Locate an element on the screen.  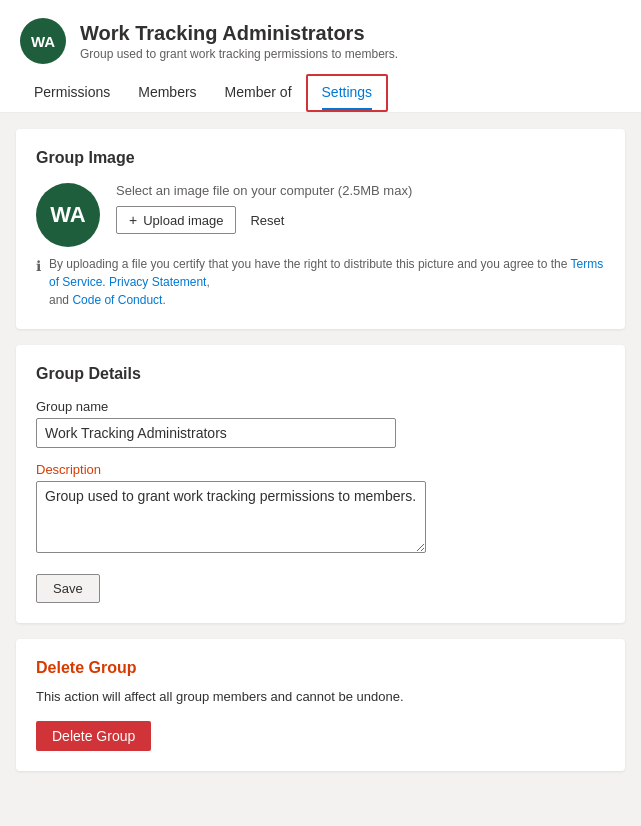
reset-image-button: Reset is located at coordinates (267, 220).